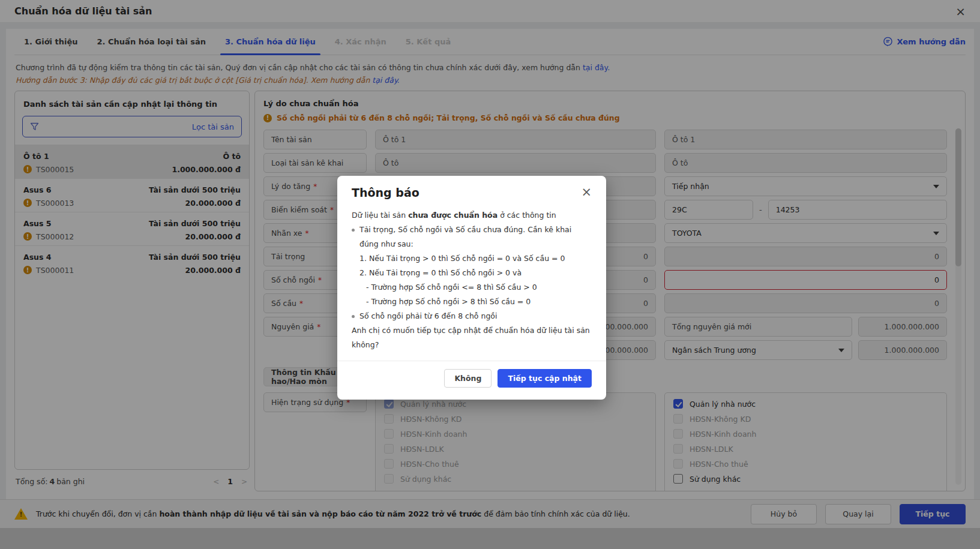  What do you see at coordinates (472, 237) in the screenshot?
I see `modal-bullet-1: Tải trọng, Số chỗ ngồi và Số cầu chưa đú…` at bounding box center [472, 237].